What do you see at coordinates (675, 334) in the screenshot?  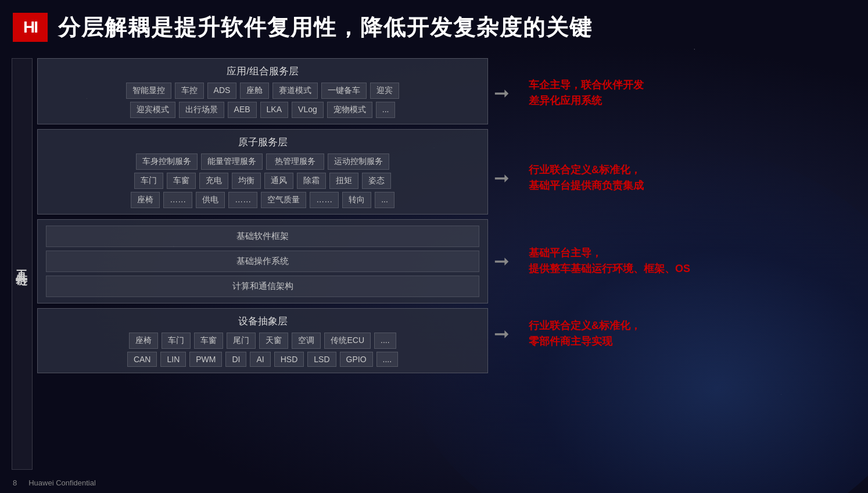 I see `right-row-4: ➞ 行业联合定义&标准化，零部件商主导实现` at bounding box center [675, 334].